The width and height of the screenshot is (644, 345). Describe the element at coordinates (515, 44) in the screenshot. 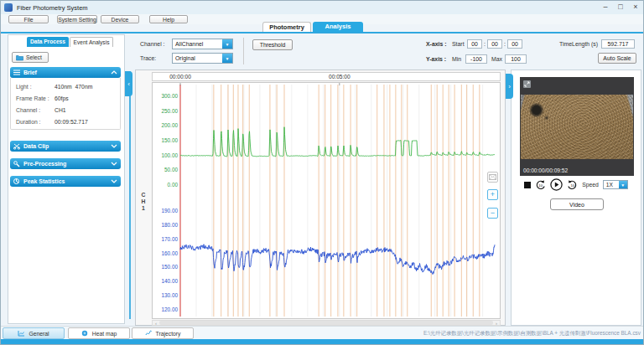

I see `start-seconds-input: 00` at that location.